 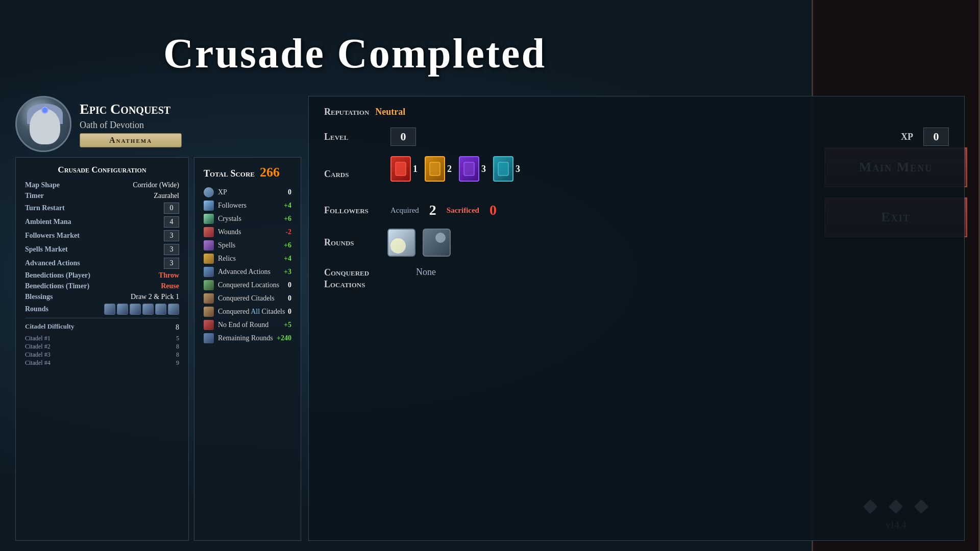 What do you see at coordinates (209, 272) in the screenshot?
I see `actions-score-icon` at bounding box center [209, 272].